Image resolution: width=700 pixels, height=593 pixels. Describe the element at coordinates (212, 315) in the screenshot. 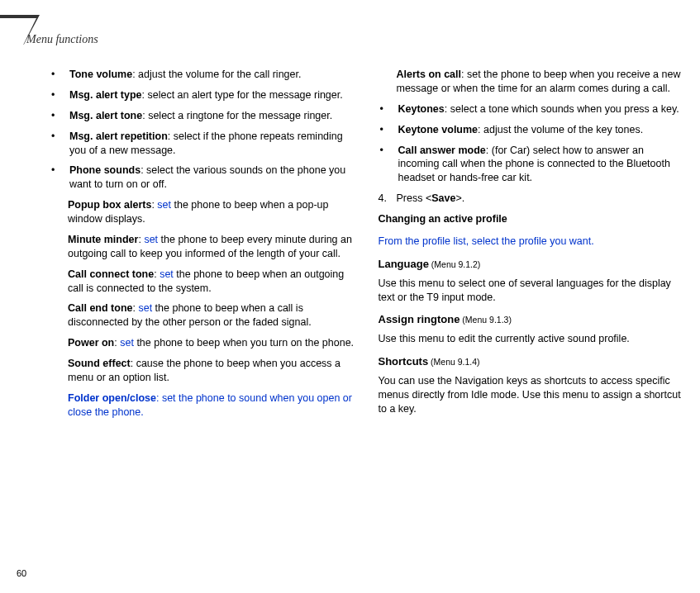

I see `sub-call-end-tone: Call end tone: set the phone to beep whe…` at that location.